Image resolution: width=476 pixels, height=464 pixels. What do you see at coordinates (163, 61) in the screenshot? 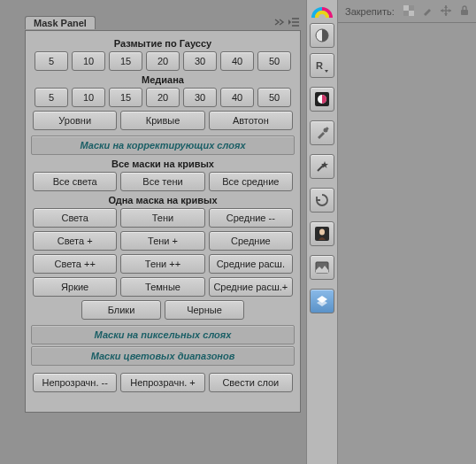
I see `gauss-row: 5 10 15 20 30 40 50` at bounding box center [163, 61].